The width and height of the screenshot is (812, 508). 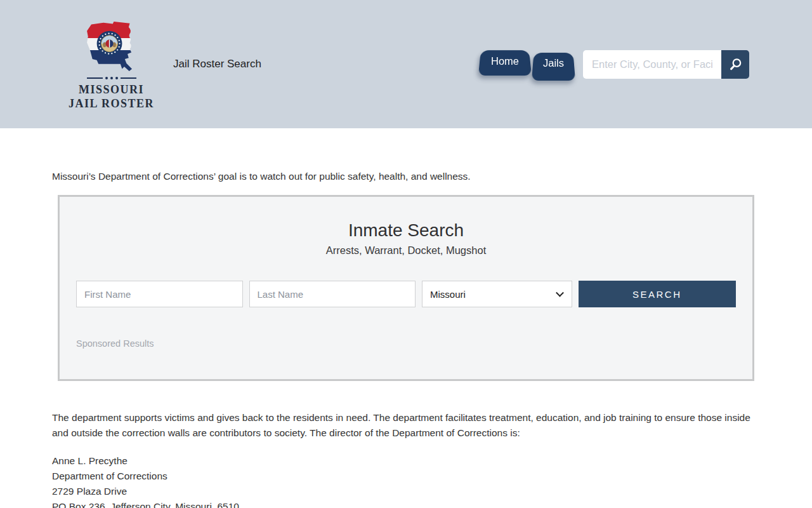 What do you see at coordinates (652, 65) in the screenshot?
I see `facility-search-input` at bounding box center [652, 65].